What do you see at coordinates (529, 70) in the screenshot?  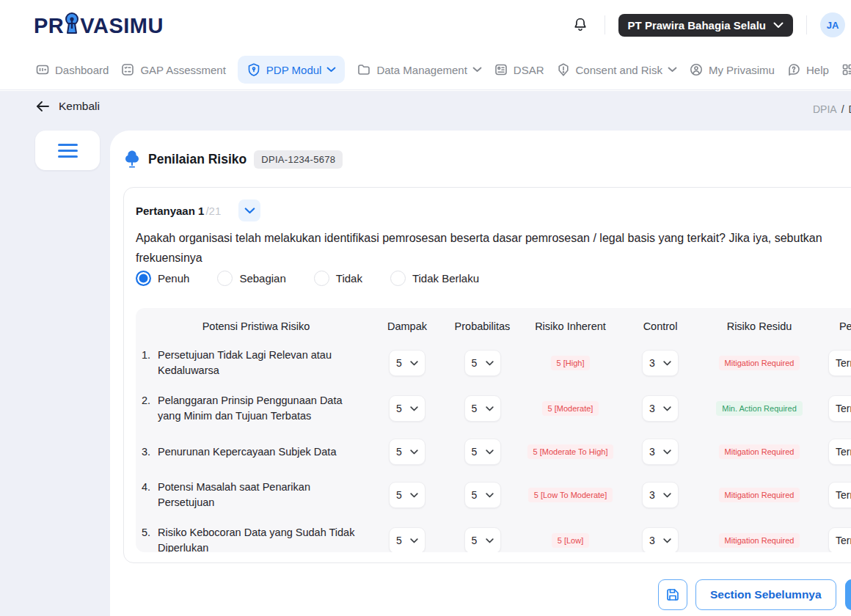 I see `nav-label: DSAR` at bounding box center [529, 70].